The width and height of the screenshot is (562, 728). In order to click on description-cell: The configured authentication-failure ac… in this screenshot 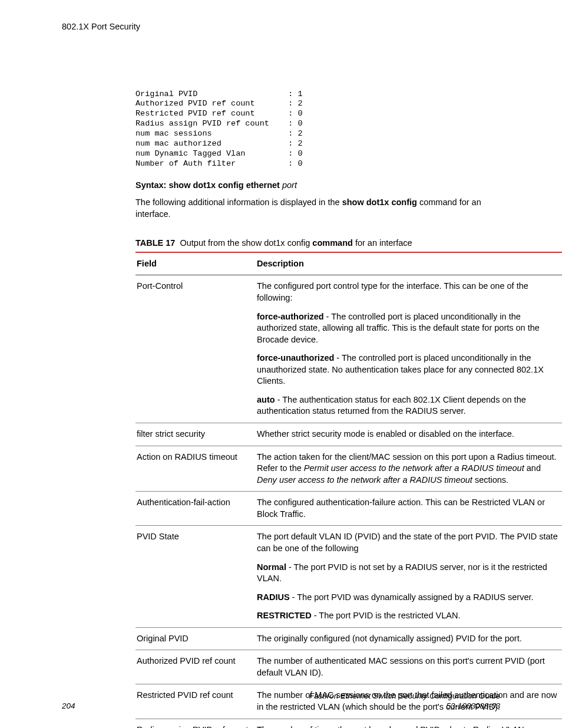, I will do `click(409, 509)`.